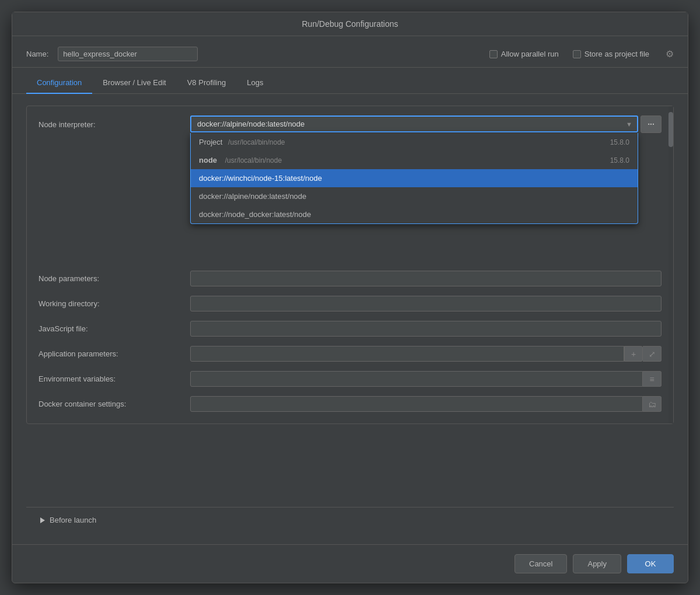 Image resolution: width=700 pixels, height=595 pixels. I want to click on name-label: Name:, so click(37, 54).